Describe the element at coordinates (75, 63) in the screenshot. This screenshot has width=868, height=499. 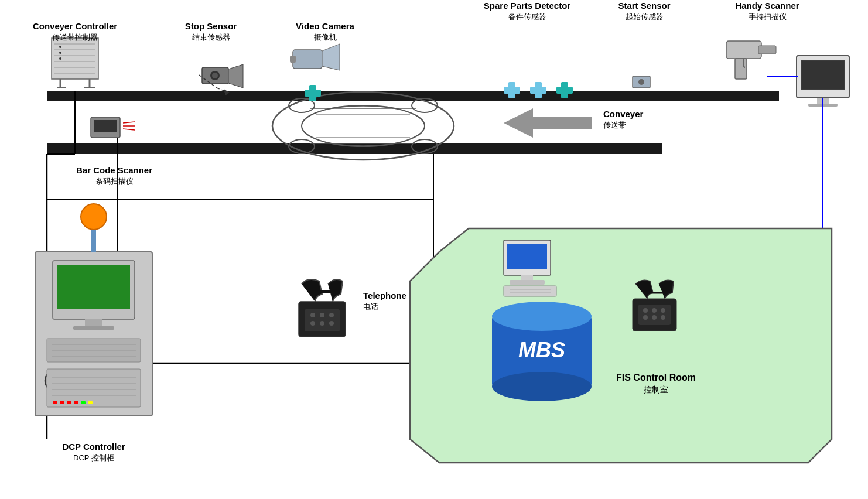
I see `conveyer-controller-device` at that location.